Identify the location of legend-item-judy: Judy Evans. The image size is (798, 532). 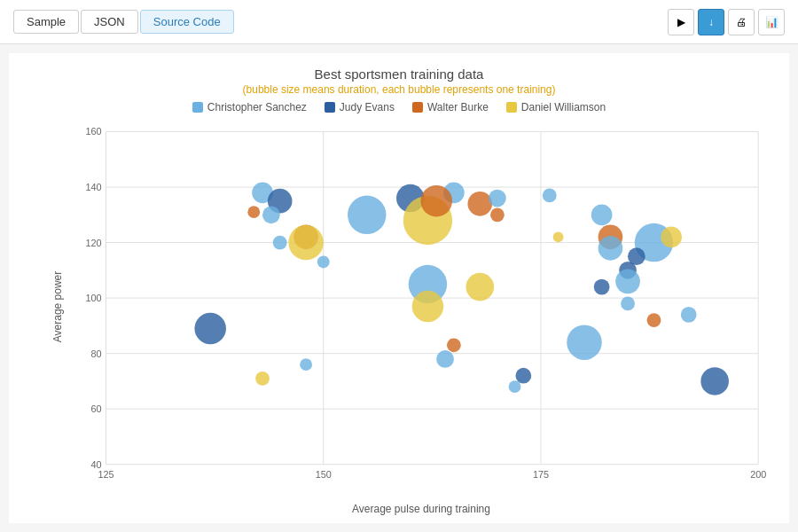
(360, 107).